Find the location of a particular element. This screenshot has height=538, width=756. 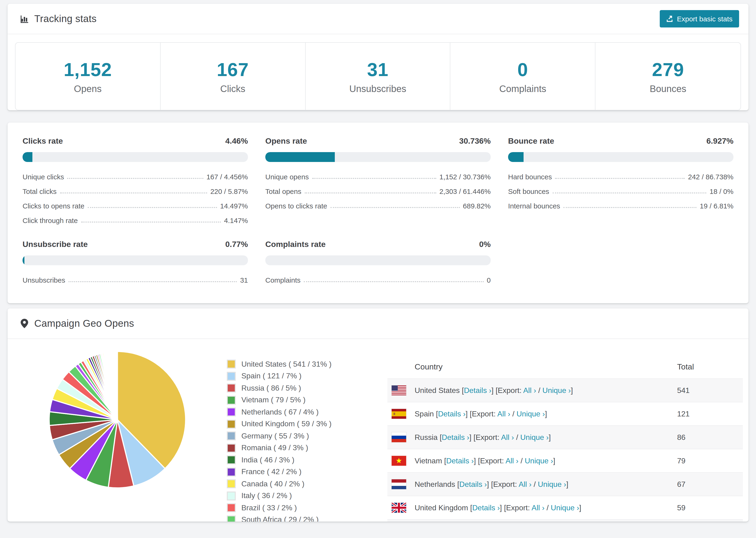

summary-label: Unsubscribes is located at coordinates (378, 89).